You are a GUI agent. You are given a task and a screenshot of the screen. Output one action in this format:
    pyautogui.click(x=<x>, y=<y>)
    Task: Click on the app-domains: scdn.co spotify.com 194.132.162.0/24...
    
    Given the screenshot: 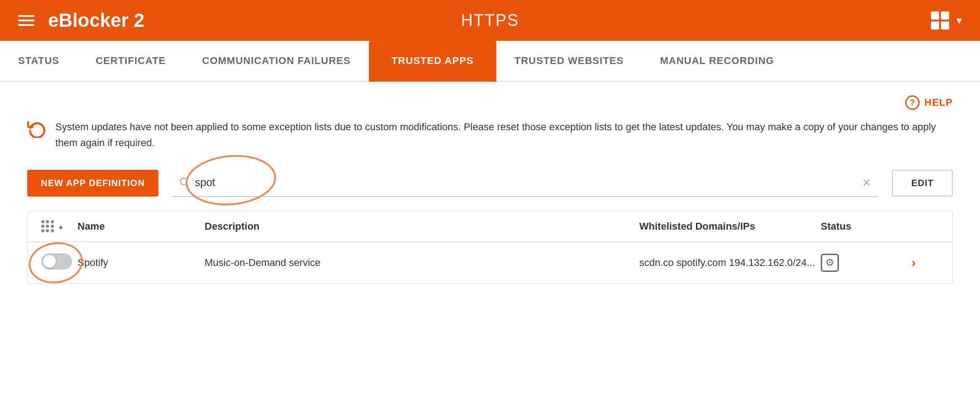 What is the action you would take?
    pyautogui.click(x=730, y=263)
    